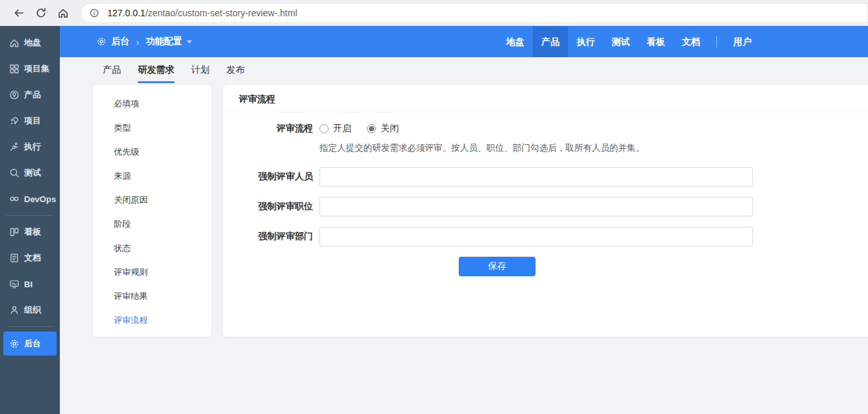 Image resolution: width=868 pixels, height=414 pixels. What do you see at coordinates (14, 69) in the screenshot?
I see `grid-icon` at bounding box center [14, 69].